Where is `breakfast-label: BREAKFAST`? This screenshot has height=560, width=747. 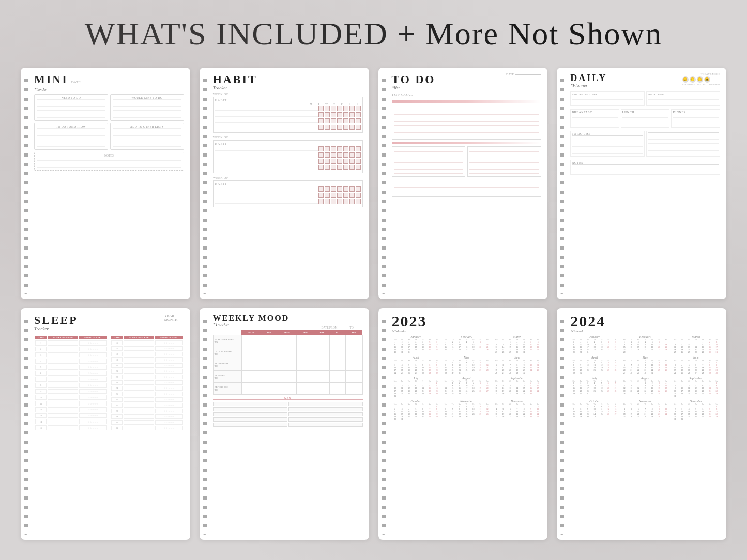 breakfast-label: BREAKFAST is located at coordinates (594, 113).